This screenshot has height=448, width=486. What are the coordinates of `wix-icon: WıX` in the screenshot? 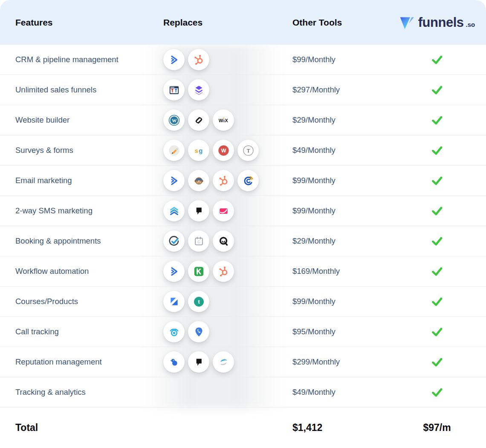 It's located at (223, 120).